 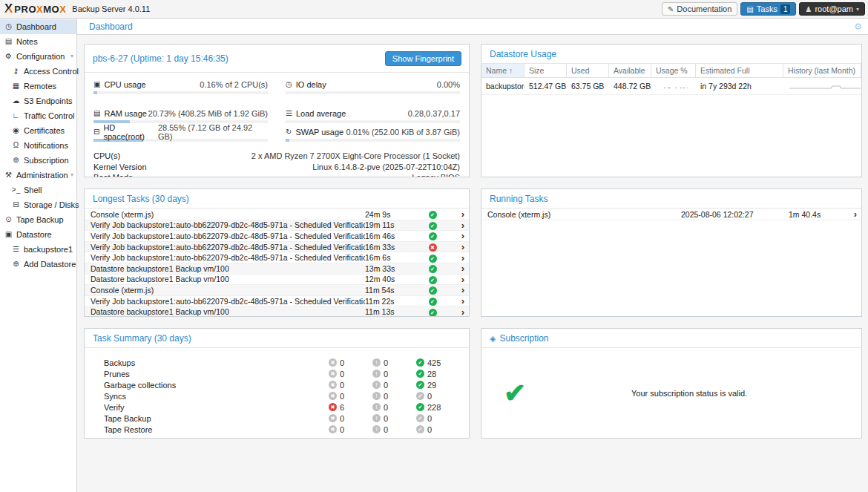 I want to click on task-summary-row: Garbage collections✖0!0✔29, so click(x=282, y=384).